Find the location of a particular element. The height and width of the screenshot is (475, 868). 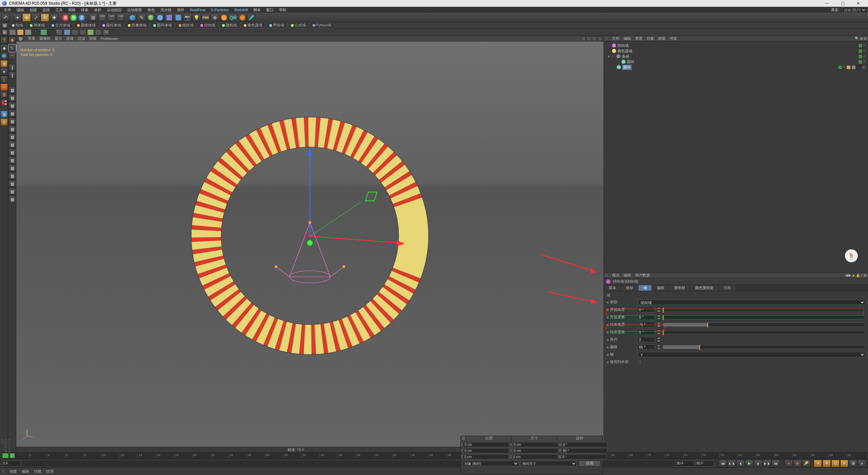

select-tool-icon: ↖ is located at coordinates (12, 48).